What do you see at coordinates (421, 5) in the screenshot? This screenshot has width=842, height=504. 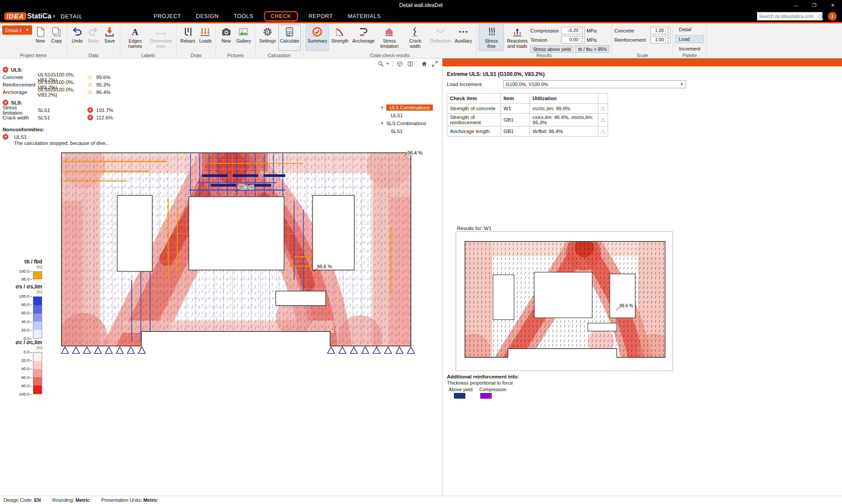 I see `window-titlebar: Detail wall.ideaDet — ❐ ✕` at bounding box center [421, 5].